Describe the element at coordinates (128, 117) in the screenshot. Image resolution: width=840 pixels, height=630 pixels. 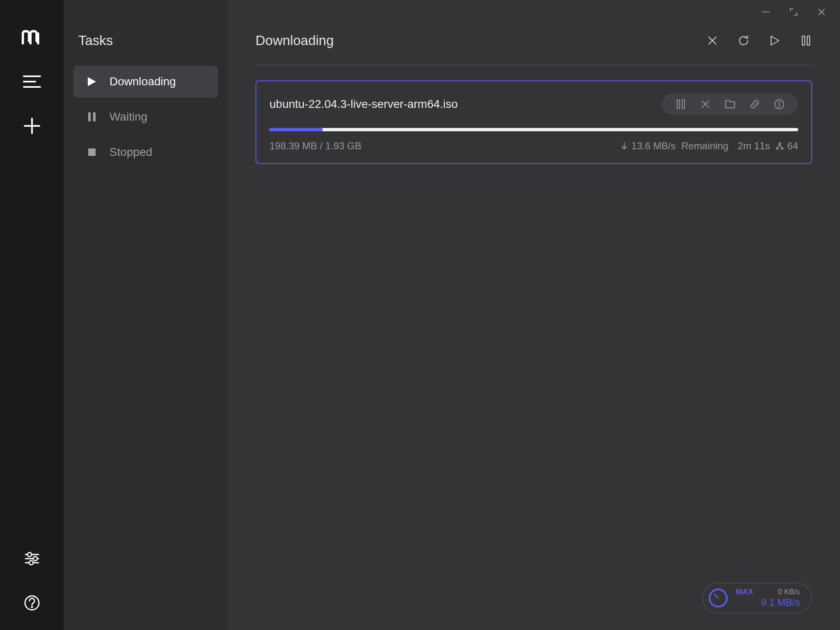
I see `sidebar-item-label: Waiting` at that location.